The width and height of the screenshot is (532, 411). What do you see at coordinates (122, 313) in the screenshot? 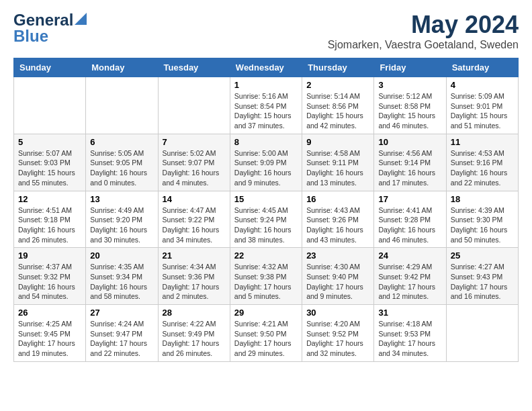
I see `day-number: 27` at bounding box center [122, 313].